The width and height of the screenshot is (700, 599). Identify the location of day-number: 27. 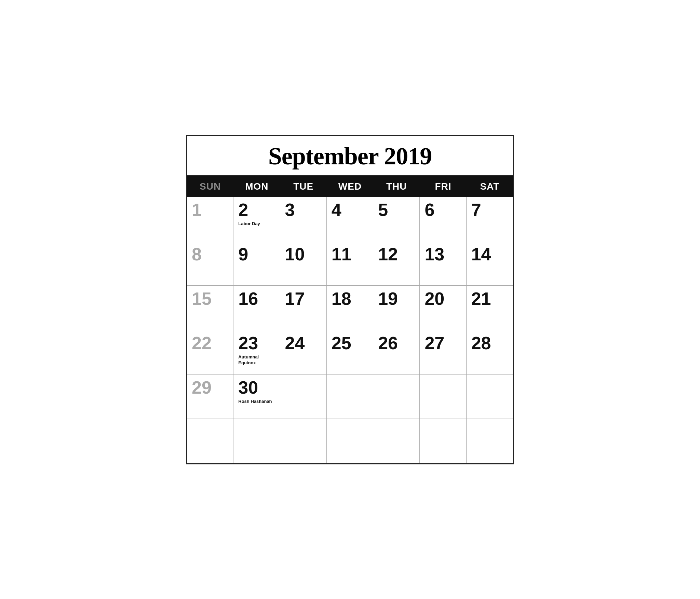
(443, 343).